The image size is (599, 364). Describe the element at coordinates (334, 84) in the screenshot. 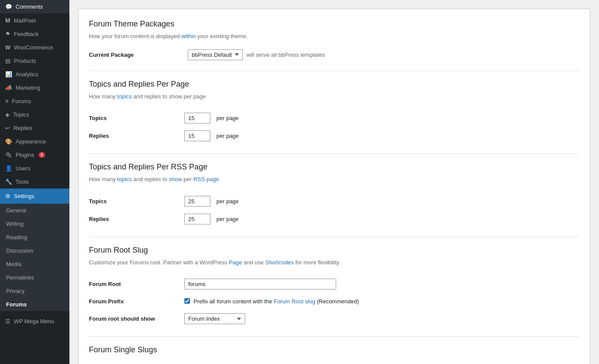

I see `topics-replies-per-page-title: Topics and Replies Per Page` at that location.